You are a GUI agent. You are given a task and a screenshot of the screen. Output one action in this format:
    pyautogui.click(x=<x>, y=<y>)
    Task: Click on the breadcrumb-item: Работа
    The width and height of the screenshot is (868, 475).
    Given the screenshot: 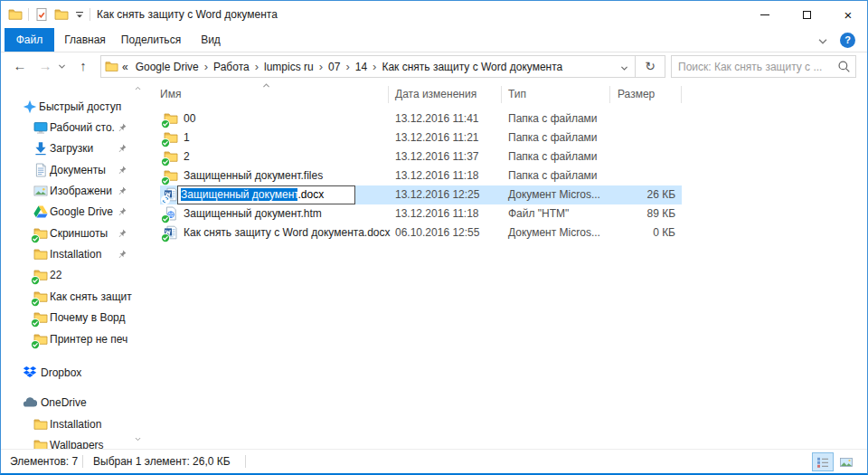 What is the action you would take?
    pyautogui.click(x=231, y=67)
    